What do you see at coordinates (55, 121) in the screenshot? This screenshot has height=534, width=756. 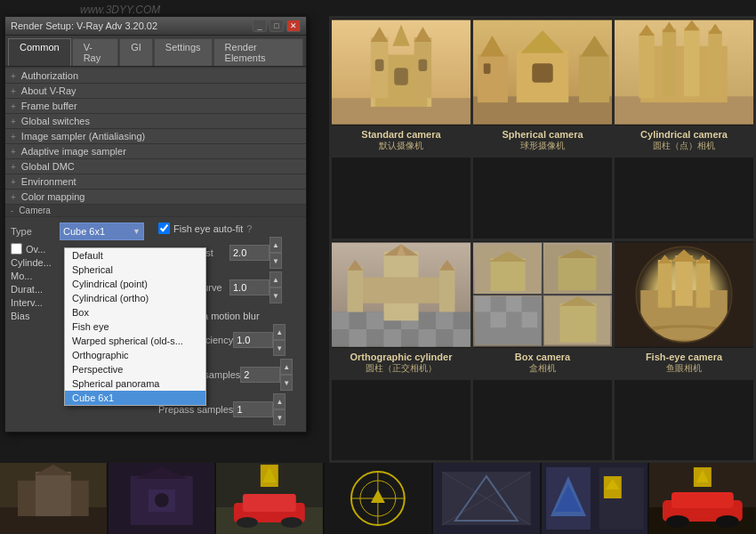 I see `section-label: Global switches` at bounding box center [55, 121].